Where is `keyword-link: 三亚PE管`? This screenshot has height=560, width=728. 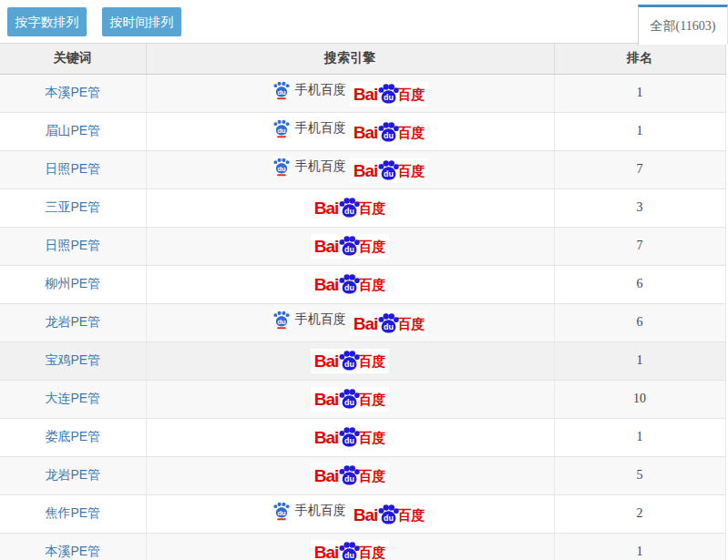
keyword-link: 三亚PE管 is located at coordinates (73, 207).